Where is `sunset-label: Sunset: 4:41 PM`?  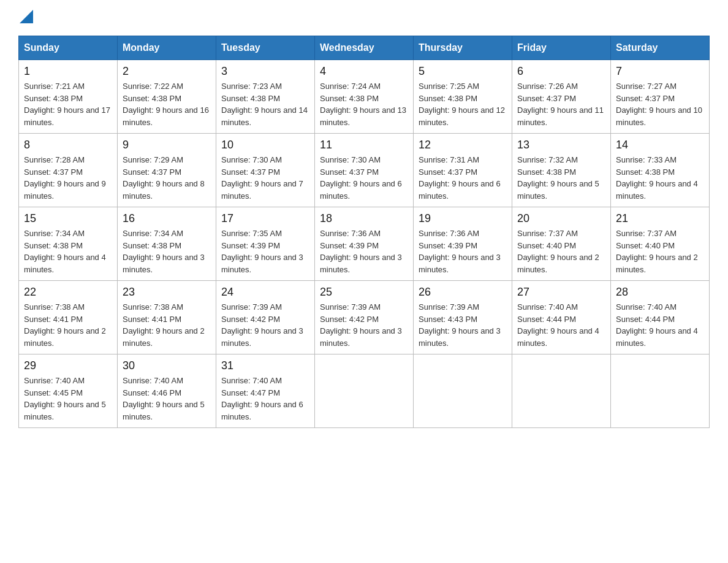 sunset-label: Sunset: 4:41 PM is located at coordinates (53, 319).